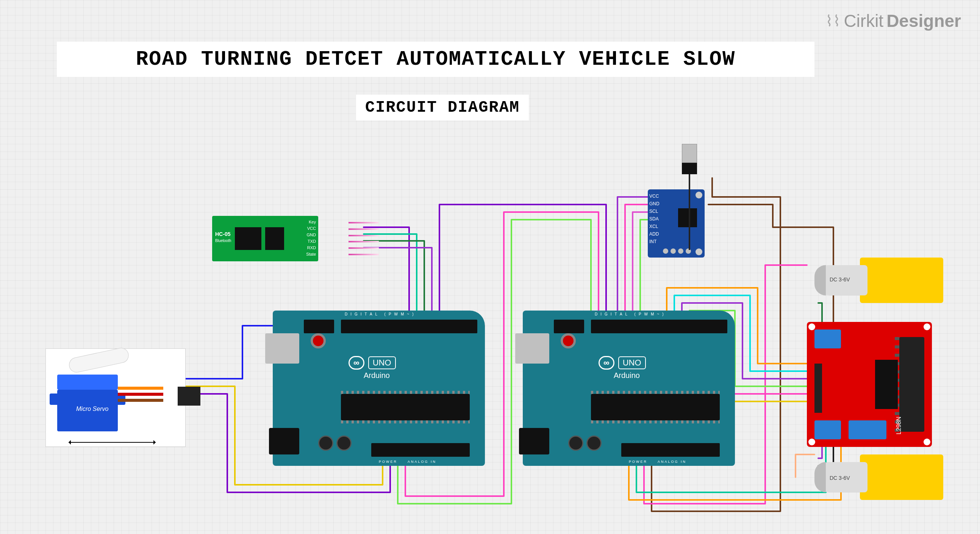 The width and height of the screenshot is (980, 534). I want to click on mpu-chip, so click(687, 218).